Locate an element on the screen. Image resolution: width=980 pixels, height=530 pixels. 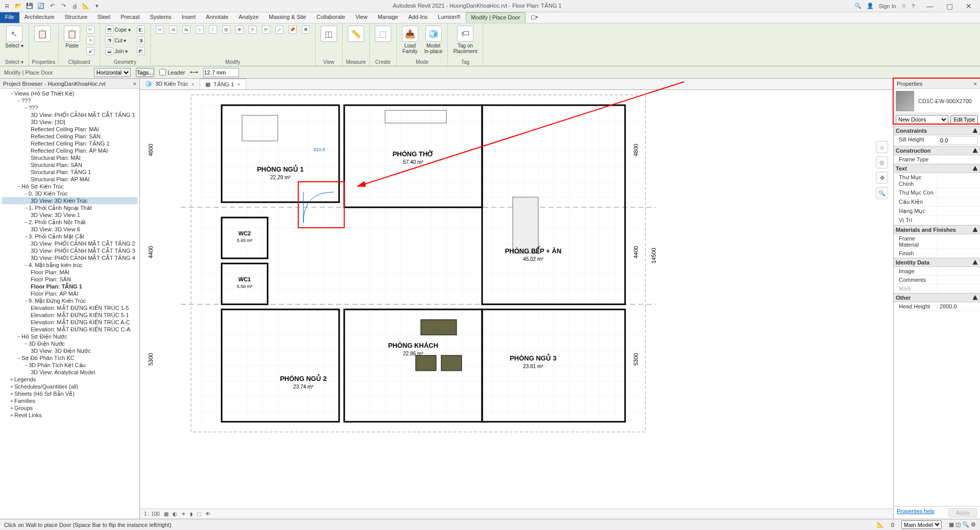
cut-button: ✂ is located at coordinates (90, 30).